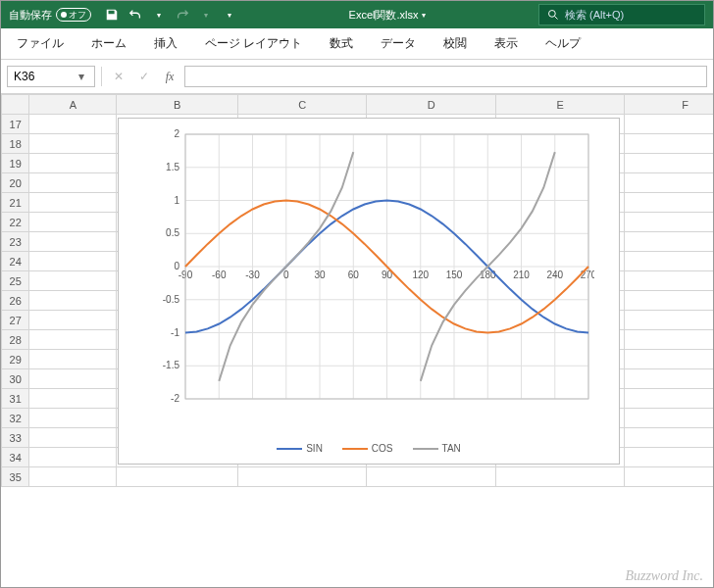 This screenshot has width=714, height=588. What do you see at coordinates (30, 16) in the screenshot?
I see `autosave-label: 自動保存` at bounding box center [30, 16].